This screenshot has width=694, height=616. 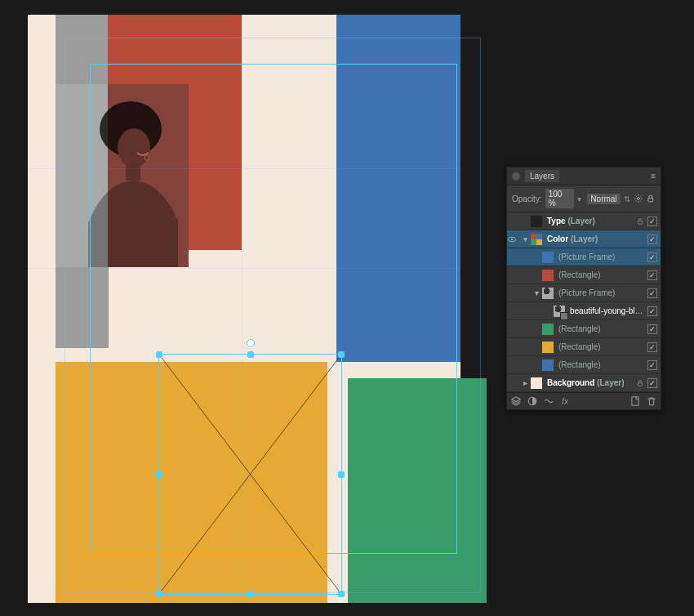 What do you see at coordinates (607, 310) in the screenshot?
I see `layer-name-label: beautiful-young-black-wom…` at bounding box center [607, 310].